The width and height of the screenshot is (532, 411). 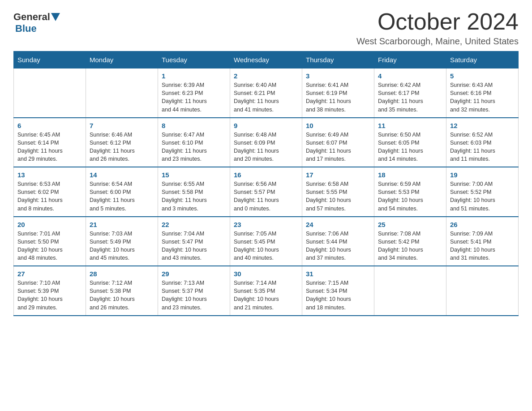 I want to click on day-number: 24, so click(x=338, y=225).